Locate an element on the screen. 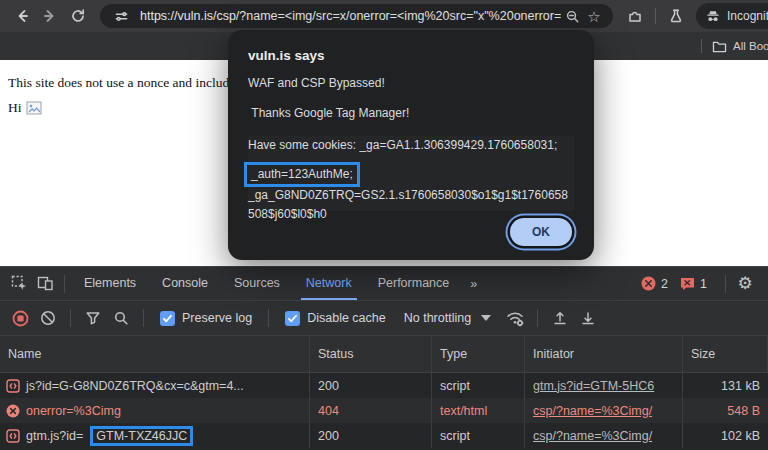 The image size is (768, 450). column-header-type: Type is located at coordinates (478, 354).